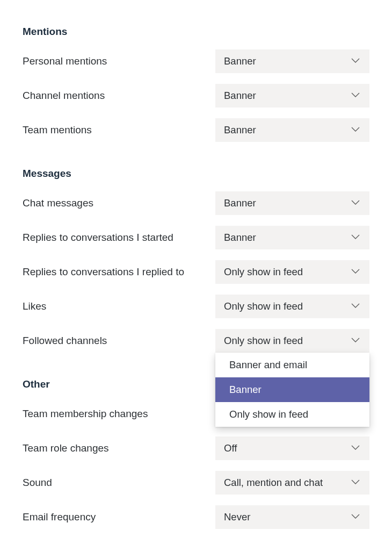 The width and height of the screenshot is (392, 537). What do you see at coordinates (292, 390) in the screenshot?
I see `dropdown-menu-followed-channels: Banner and email Banner Only show in fee…` at bounding box center [292, 390].